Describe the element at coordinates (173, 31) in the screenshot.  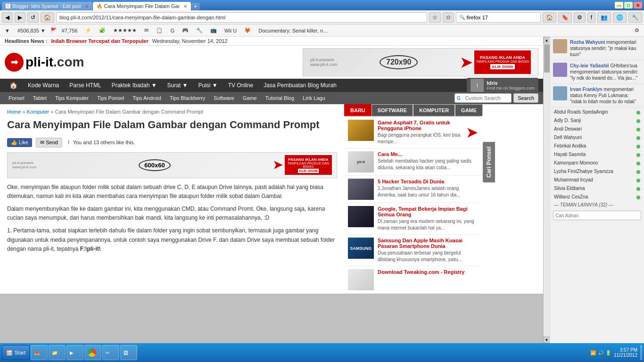
I see `bookmark-g: G` at that location.